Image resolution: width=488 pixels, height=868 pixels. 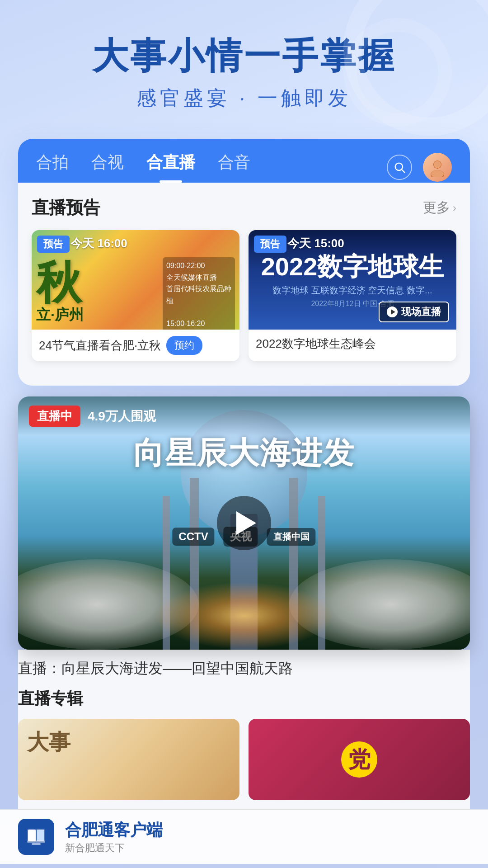 I want to click on hero-subtitle: 感官盛宴 · 一触即发, so click(x=244, y=99).